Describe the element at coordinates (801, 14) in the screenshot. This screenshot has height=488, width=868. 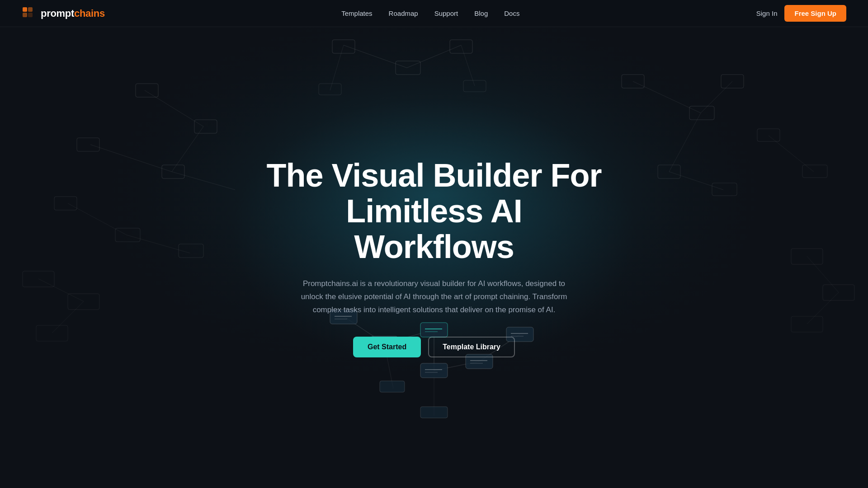
I see `nav-actions: Sign In Free Sign Up` at that location.